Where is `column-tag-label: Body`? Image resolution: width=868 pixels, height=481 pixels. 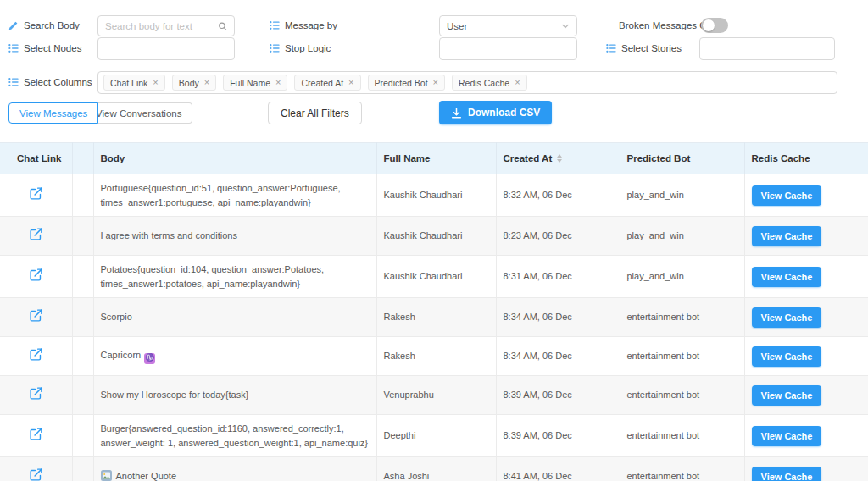
column-tag-label: Body is located at coordinates (189, 83).